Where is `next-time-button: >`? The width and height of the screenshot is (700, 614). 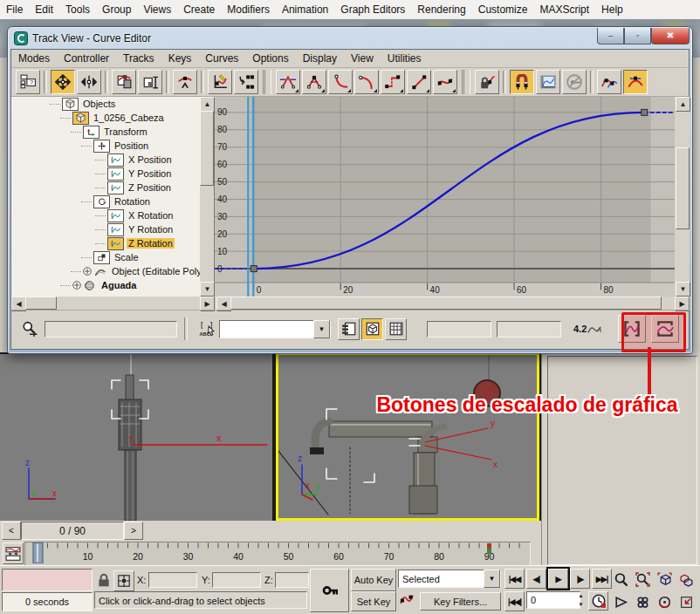
next-time-button: > is located at coordinates (134, 530).